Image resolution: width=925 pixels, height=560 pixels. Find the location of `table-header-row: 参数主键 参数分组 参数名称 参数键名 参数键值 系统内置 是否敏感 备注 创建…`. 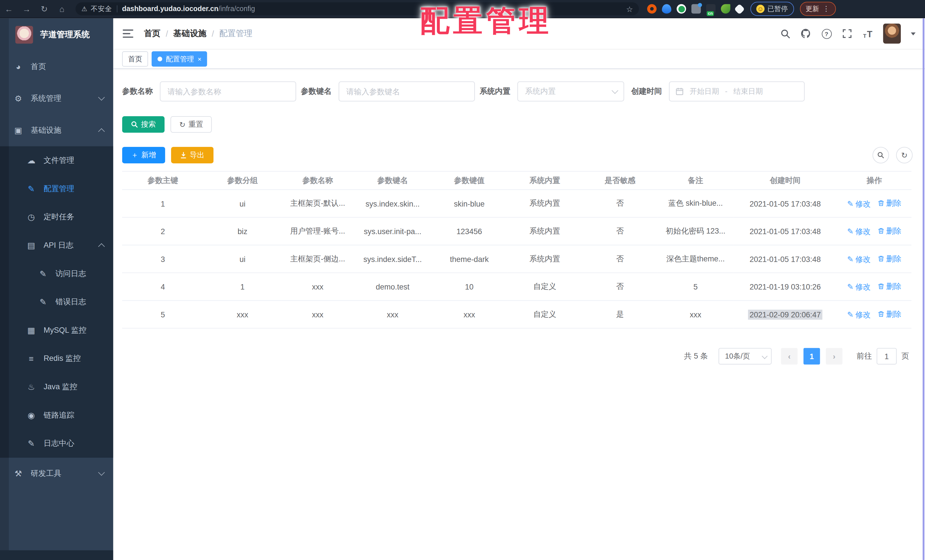

table-header-row: 参数主键 参数分组 参数名称 参数键名 参数键值 系统内置 是否敏感 备注 创建… is located at coordinates (517, 180).